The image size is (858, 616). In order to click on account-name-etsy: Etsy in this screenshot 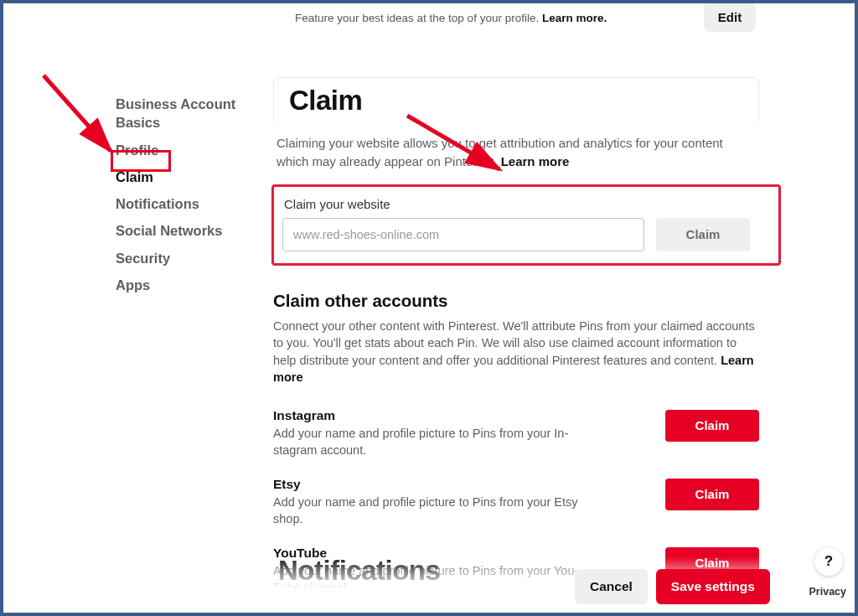, I will do `click(432, 484)`.